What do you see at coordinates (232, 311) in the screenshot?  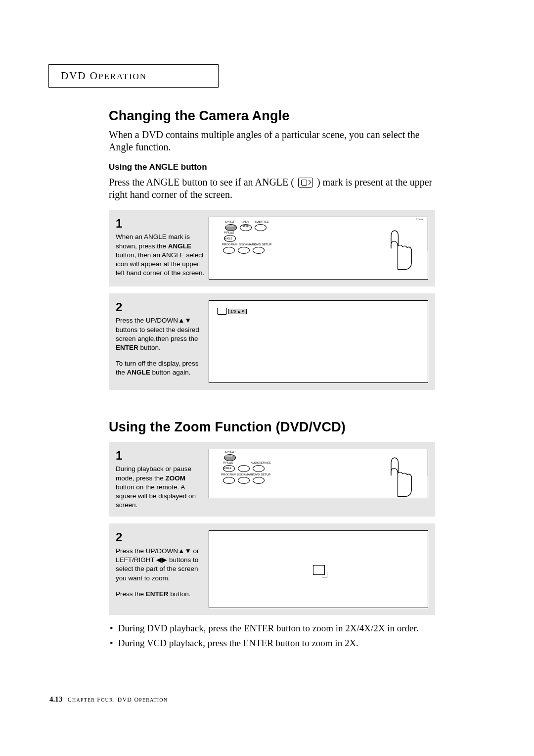 I see `angle-osd-badge: 1/6 ▲▼` at bounding box center [232, 311].